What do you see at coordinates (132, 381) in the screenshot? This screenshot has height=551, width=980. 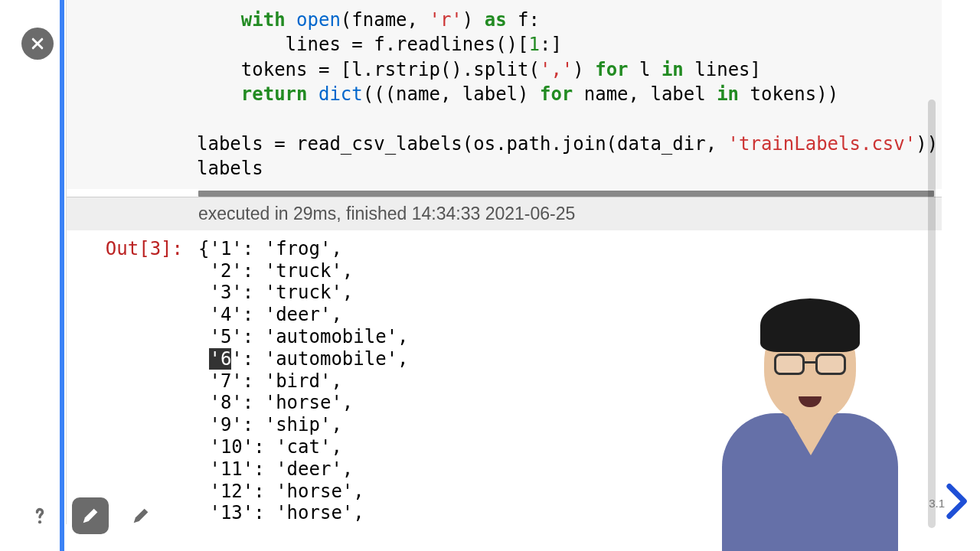 I see `output-prompt: Out[3]:` at bounding box center [132, 381].